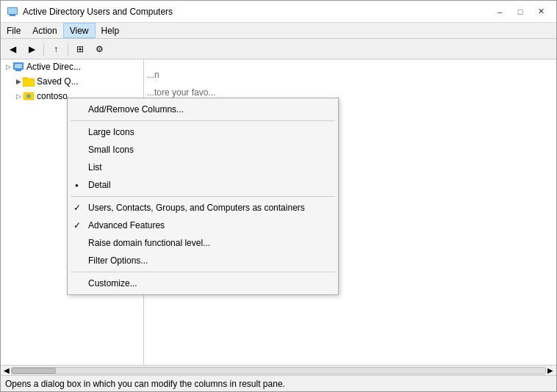 The height and width of the screenshot is (392, 557). What do you see at coordinates (77, 208) in the screenshot?
I see `users-contacts-check: ✓` at bounding box center [77, 208].